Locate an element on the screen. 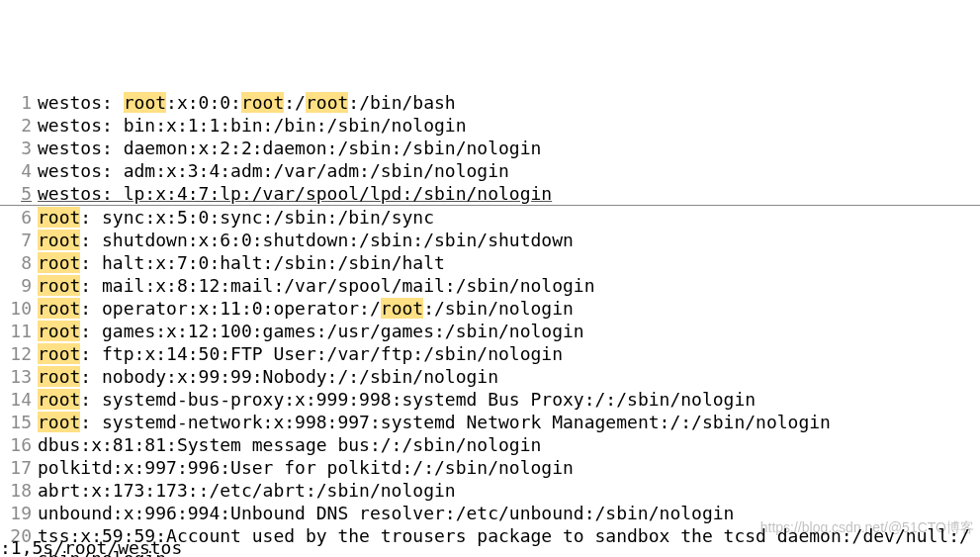  line-number: 13 is located at coordinates (19, 376).